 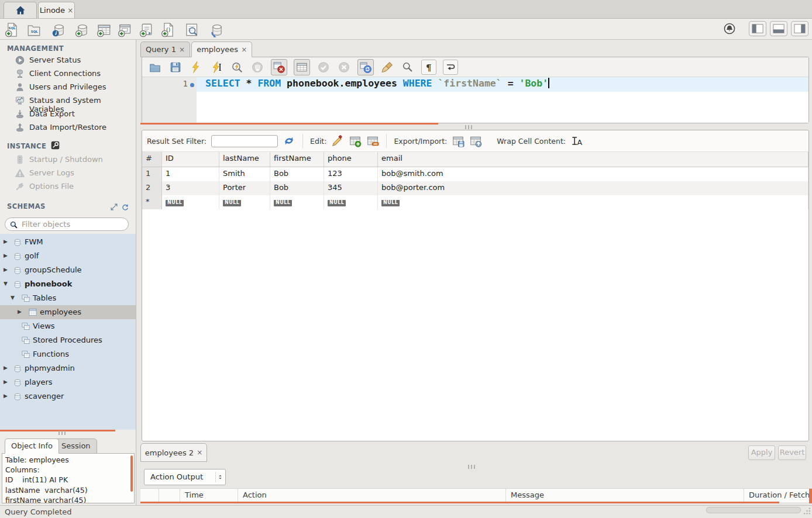 I want to click on search-table-data-button, so click(x=192, y=30).